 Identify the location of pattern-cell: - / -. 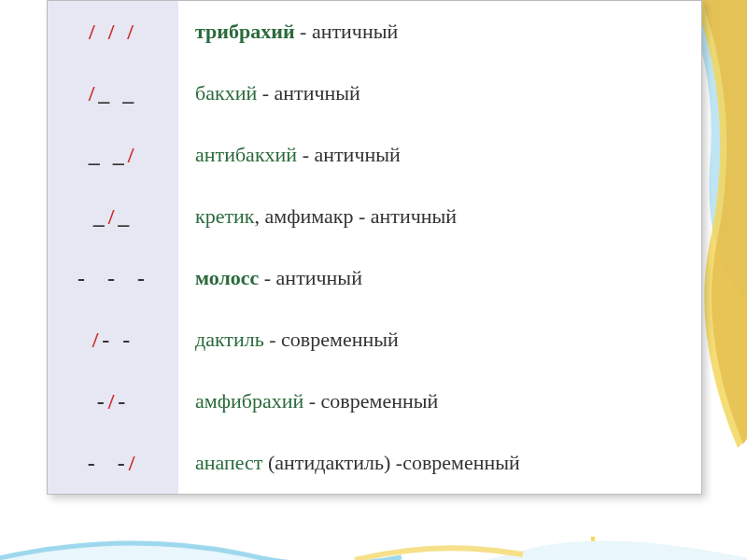
(113, 401).